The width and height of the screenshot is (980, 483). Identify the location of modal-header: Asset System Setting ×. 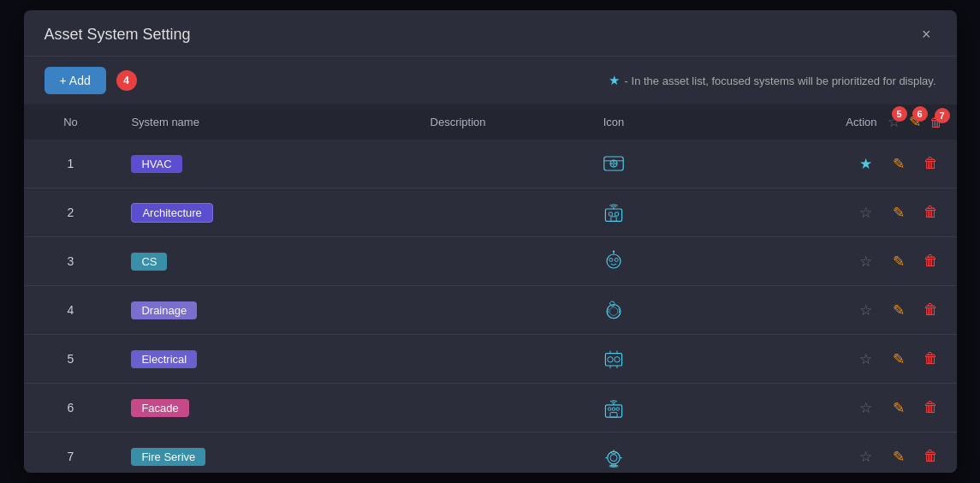
(490, 33).